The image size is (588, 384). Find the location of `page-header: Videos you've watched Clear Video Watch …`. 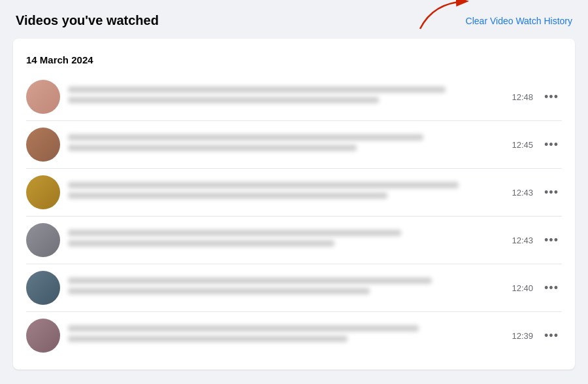

page-header: Videos you've watched Clear Video Watch … is located at coordinates (294, 21).